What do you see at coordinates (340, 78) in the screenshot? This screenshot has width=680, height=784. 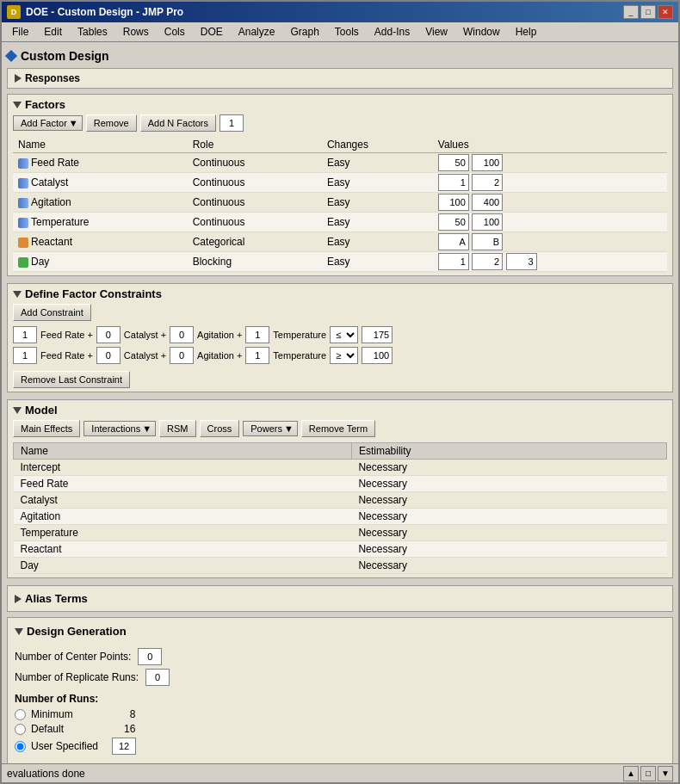 I see `responses-header: Responses` at bounding box center [340, 78].